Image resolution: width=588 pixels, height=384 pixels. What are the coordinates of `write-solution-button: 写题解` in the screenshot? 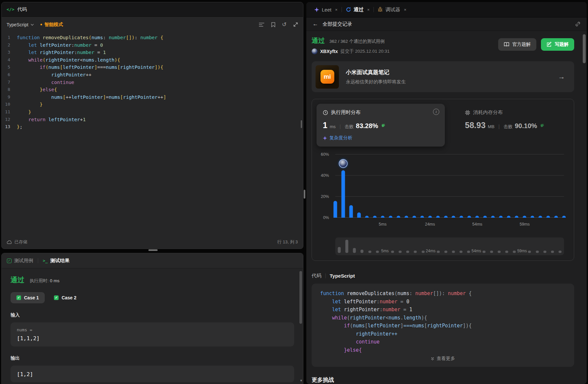 It's located at (557, 44).